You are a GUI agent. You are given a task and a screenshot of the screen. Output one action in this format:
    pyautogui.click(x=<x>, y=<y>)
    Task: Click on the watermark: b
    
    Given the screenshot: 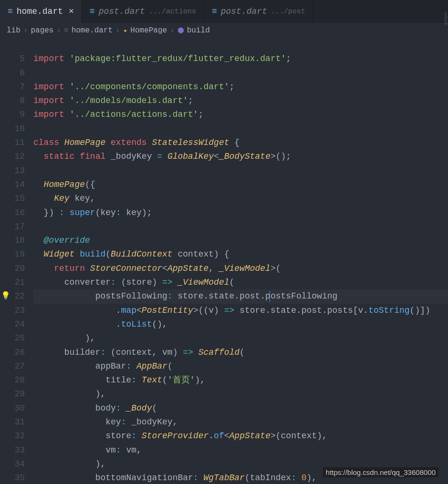 What is the action you would take?
    pyautogui.click(x=446, y=20)
    